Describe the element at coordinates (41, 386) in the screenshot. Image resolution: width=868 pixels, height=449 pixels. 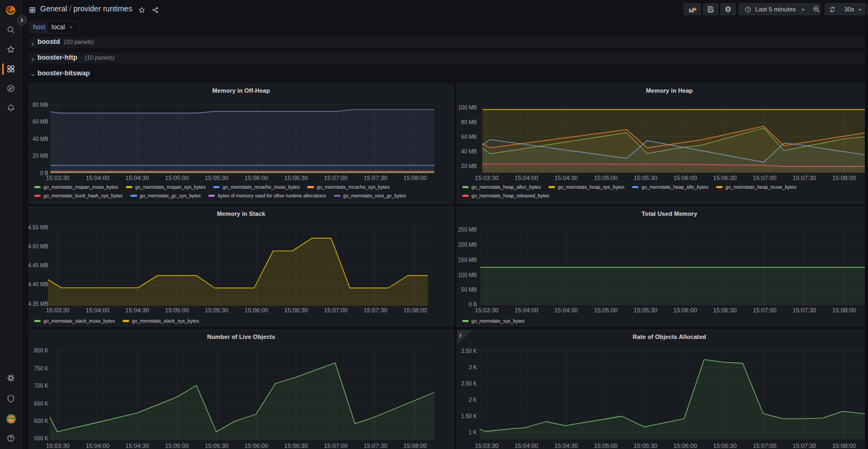
I see `svg-text: 700 K` at that location.